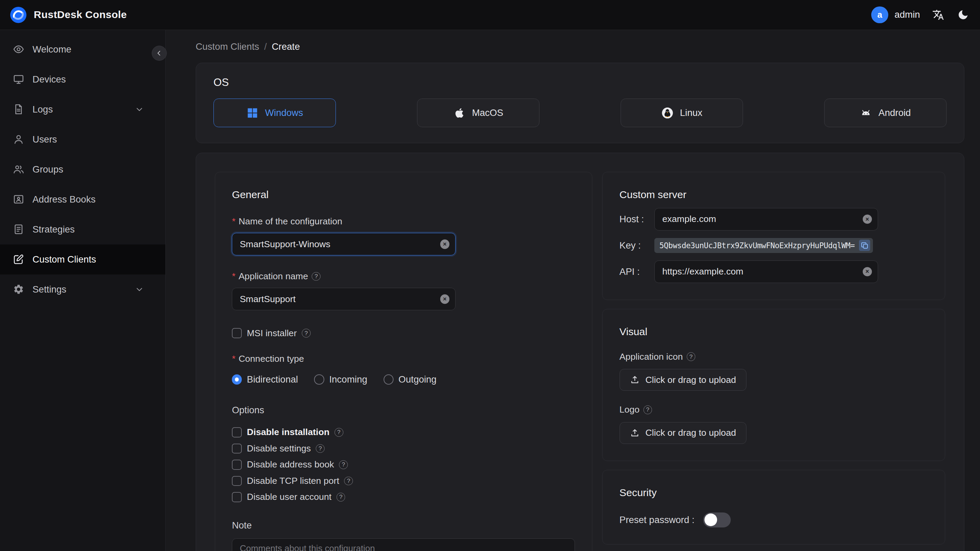  Describe the element at coordinates (766, 219) in the screenshot. I see `host-input` at that location.